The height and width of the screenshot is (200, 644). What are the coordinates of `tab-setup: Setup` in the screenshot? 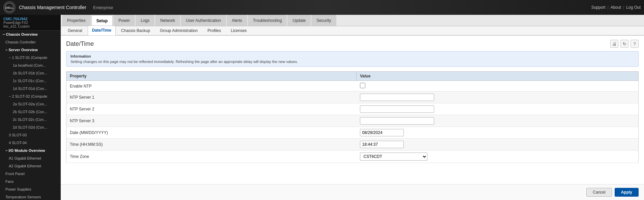 It's located at (102, 21).